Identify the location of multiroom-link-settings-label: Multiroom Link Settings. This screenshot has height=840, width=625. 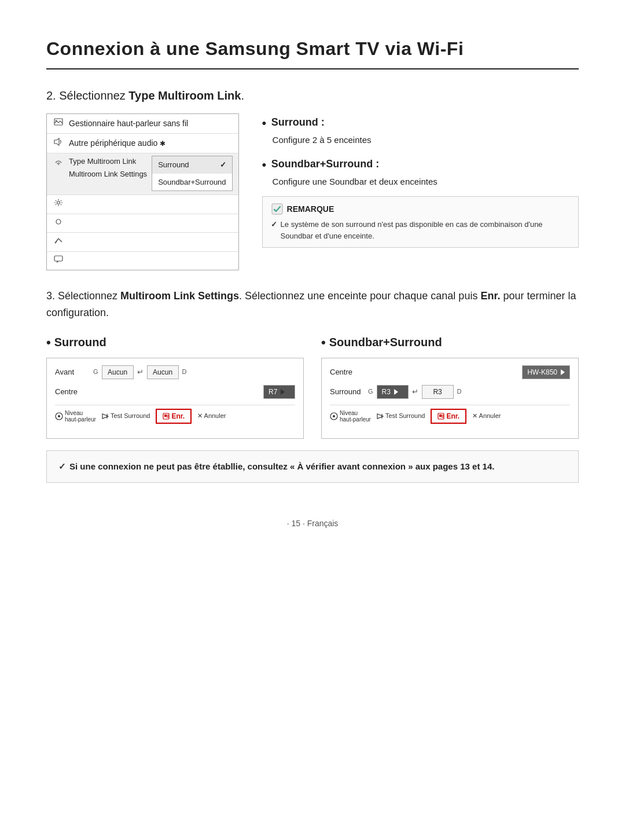
(108, 174).